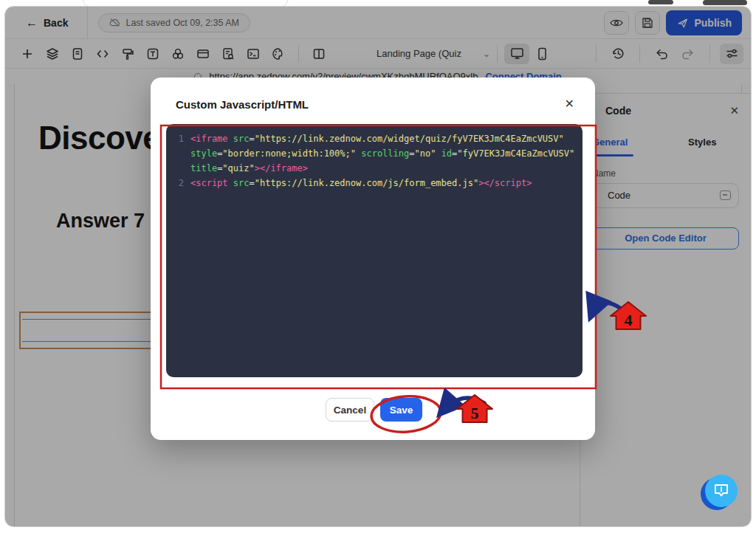 Image resolution: width=756 pixels, height=533 pixels. I want to click on chat-circle, so click(721, 491).